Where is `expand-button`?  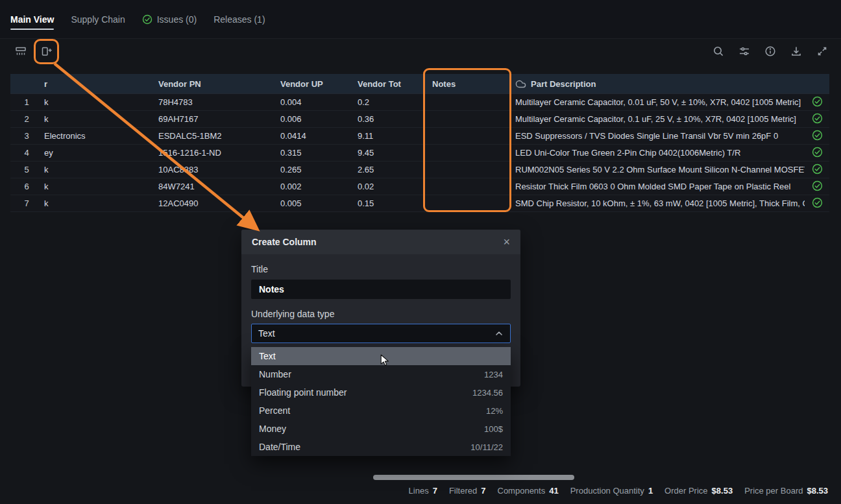 expand-button is located at coordinates (822, 52).